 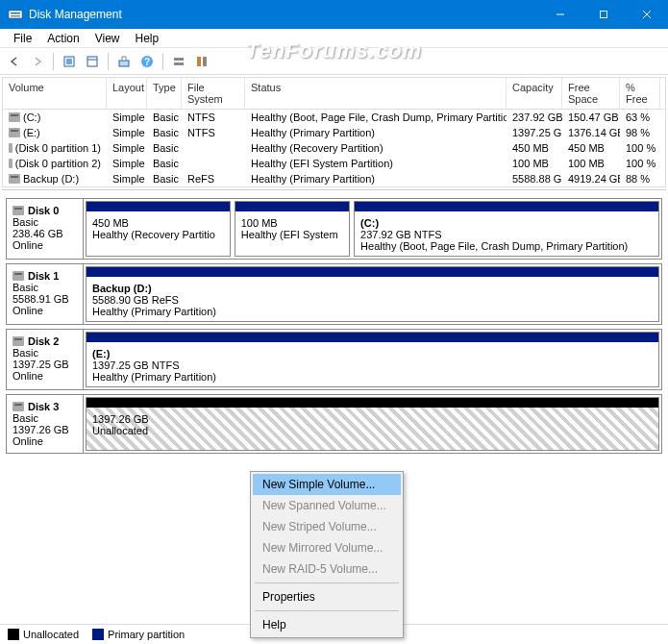 I want to click on volume-status: Healthy (EFI System Partition), so click(x=376, y=163).